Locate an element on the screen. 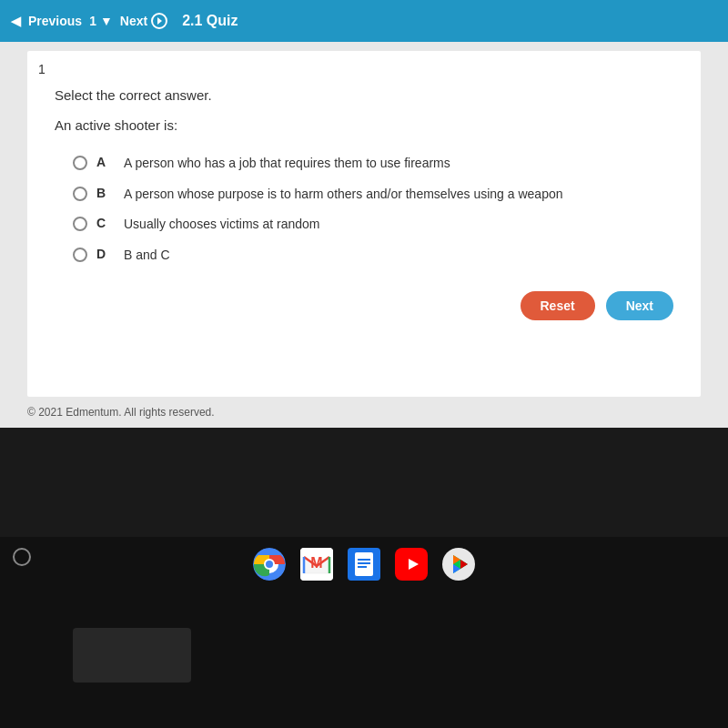 Image resolution: width=728 pixels, height=728 pixels. nav-next-text: Next is located at coordinates (134, 21).